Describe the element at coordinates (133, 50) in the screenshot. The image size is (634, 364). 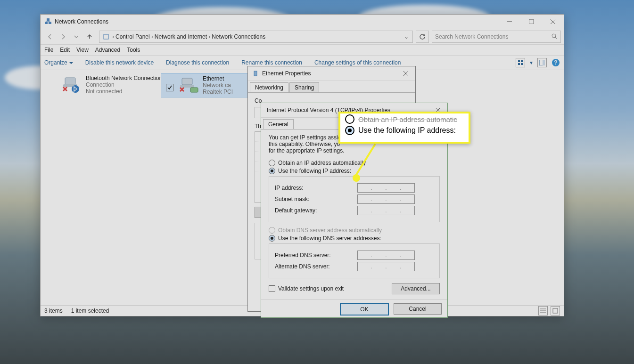
I see `menu-tools: Tools` at that location.